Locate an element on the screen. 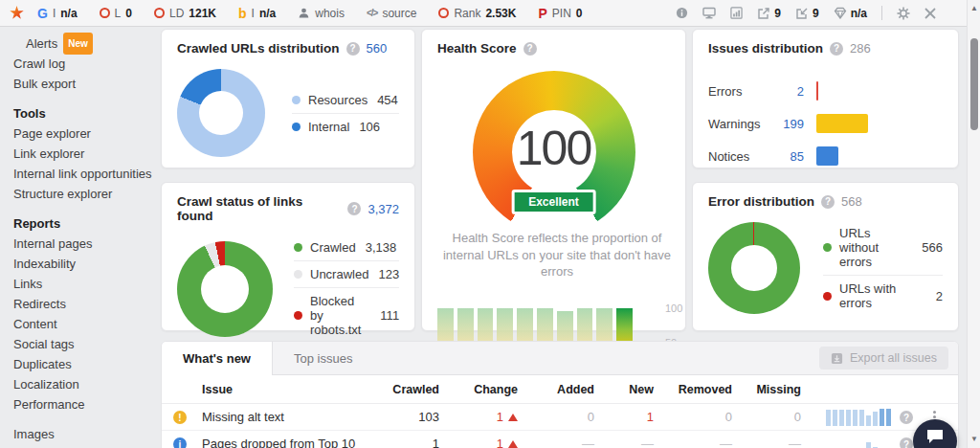  sidebar-item-social-tags: Social tags is located at coordinates (79, 345).